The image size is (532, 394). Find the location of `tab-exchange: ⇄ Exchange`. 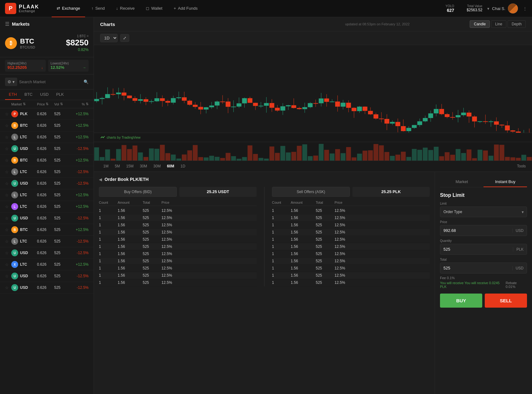

tab-exchange: ⇄ Exchange is located at coordinates (68, 9).